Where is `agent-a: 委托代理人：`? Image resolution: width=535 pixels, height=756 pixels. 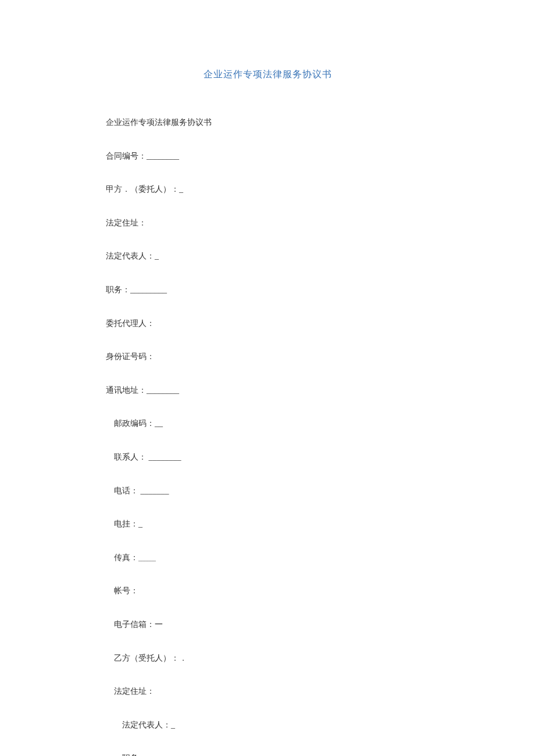
agent-a: 委托代理人： is located at coordinates (320, 324).